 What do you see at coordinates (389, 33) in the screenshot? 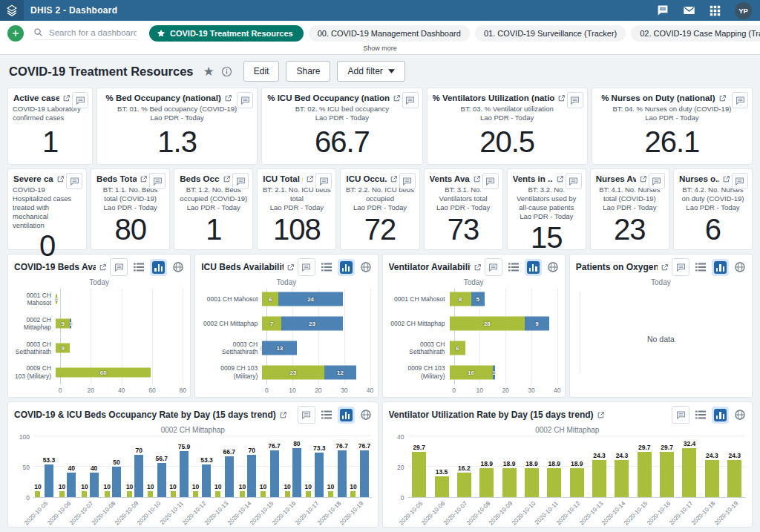
I see `dashboard-chip: 00. COVID-19 Management Dashboard` at bounding box center [389, 33].